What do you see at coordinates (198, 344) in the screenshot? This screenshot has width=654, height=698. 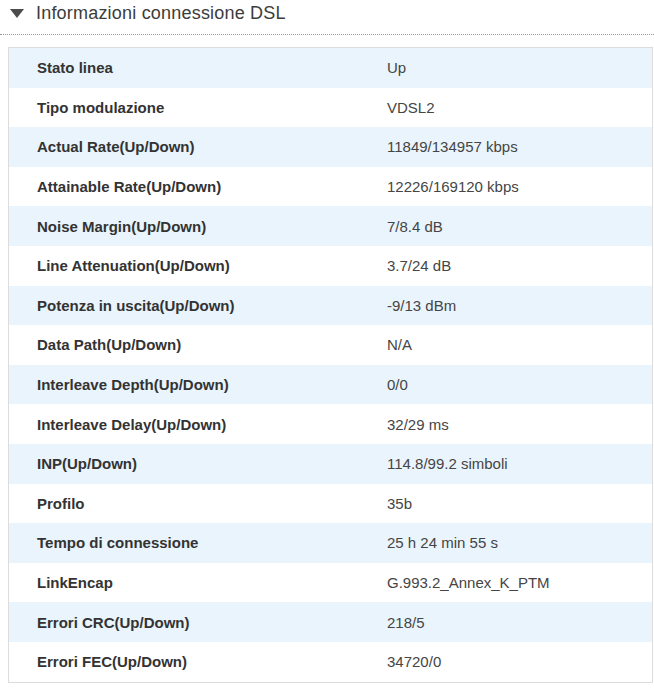 I see `row-label: Data Path(Up/Down)` at bounding box center [198, 344].